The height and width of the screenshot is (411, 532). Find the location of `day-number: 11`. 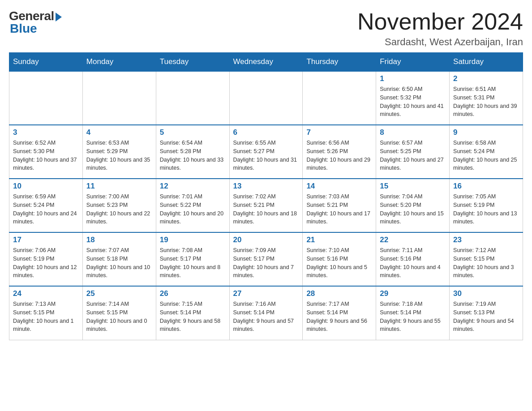

day-number: 11 is located at coordinates (119, 186).